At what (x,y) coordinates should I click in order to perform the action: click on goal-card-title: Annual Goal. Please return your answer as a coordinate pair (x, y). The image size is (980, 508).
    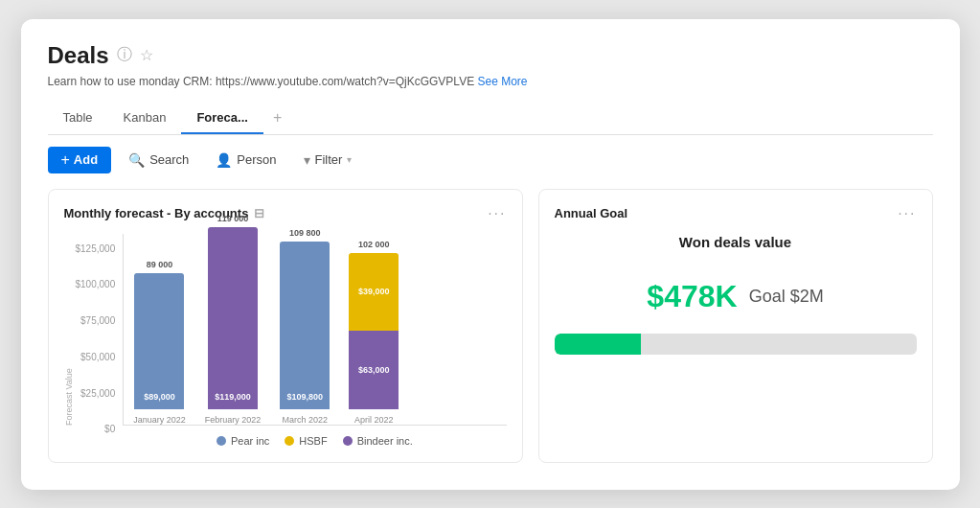
    Looking at the image, I should click on (592, 213).